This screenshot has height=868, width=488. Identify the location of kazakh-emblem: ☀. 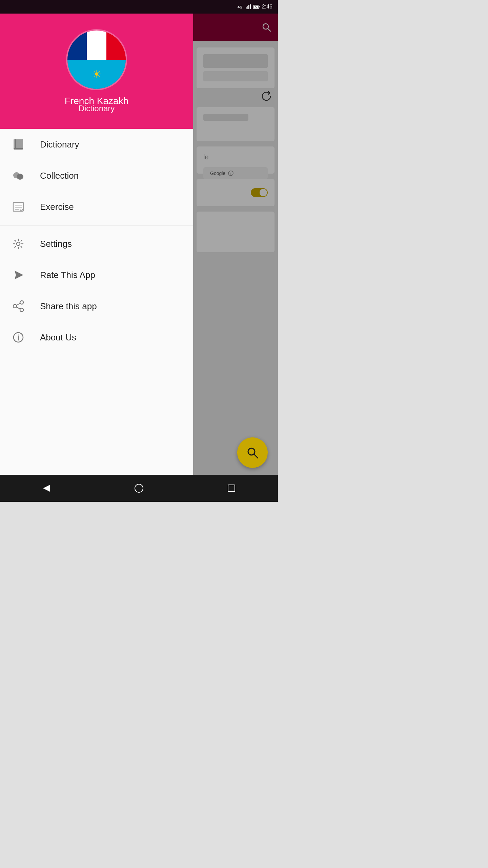
(97, 74).